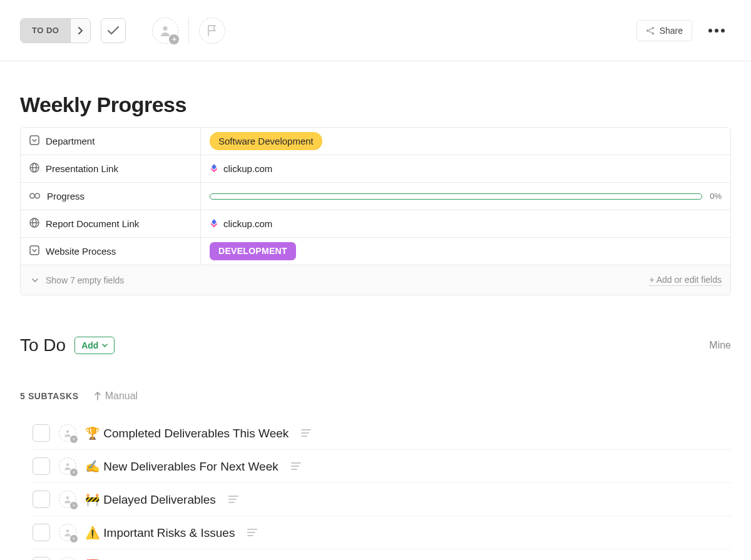 The width and height of the screenshot is (751, 560). I want to click on add-edit-fields: + Add or edit fields, so click(685, 280).